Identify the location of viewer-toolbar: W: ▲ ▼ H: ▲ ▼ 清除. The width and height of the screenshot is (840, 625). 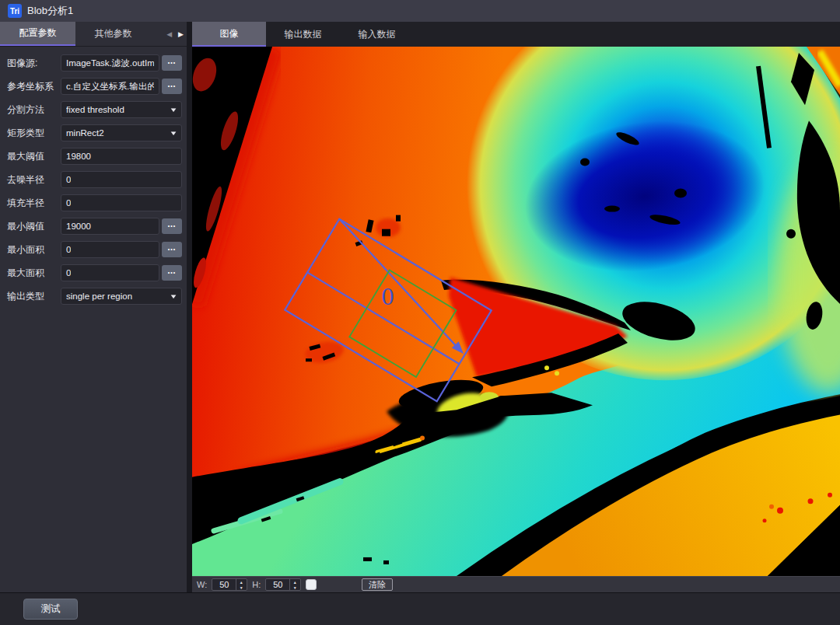
(516, 585).